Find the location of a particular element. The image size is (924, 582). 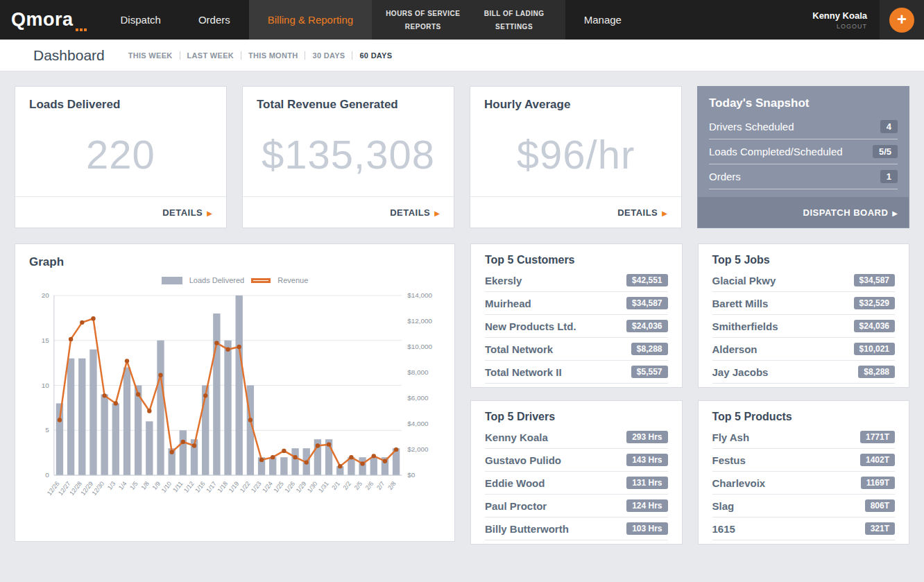

add-button-area: + is located at coordinates (902, 19).